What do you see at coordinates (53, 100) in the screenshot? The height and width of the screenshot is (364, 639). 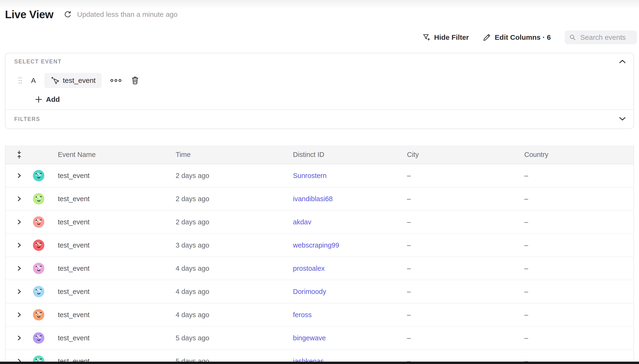 I see `add-button-label: Add` at bounding box center [53, 100].